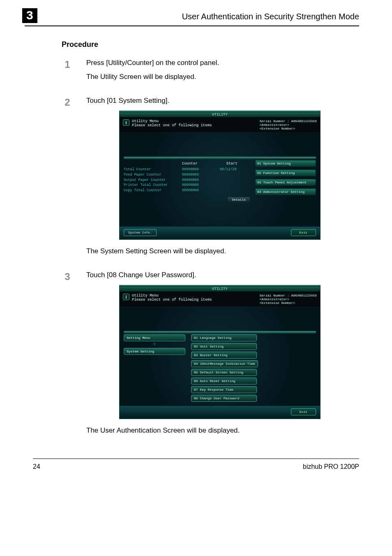 This screenshot has width=392, height=556. Describe the element at coordinates (190, 164) in the screenshot. I see `counter-col-header: Counter` at that location.